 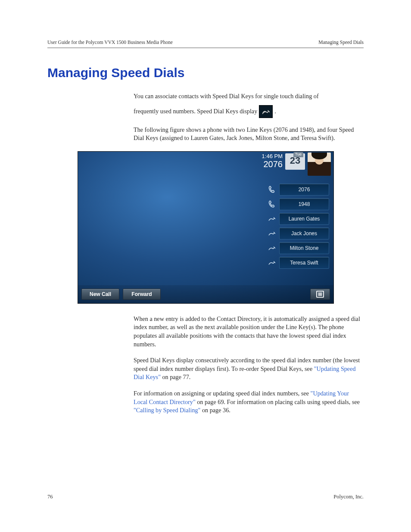 What do you see at coordinates (298, 233) in the screenshot?
I see `speed-dial-key: Jack Jones` at bounding box center [298, 233].